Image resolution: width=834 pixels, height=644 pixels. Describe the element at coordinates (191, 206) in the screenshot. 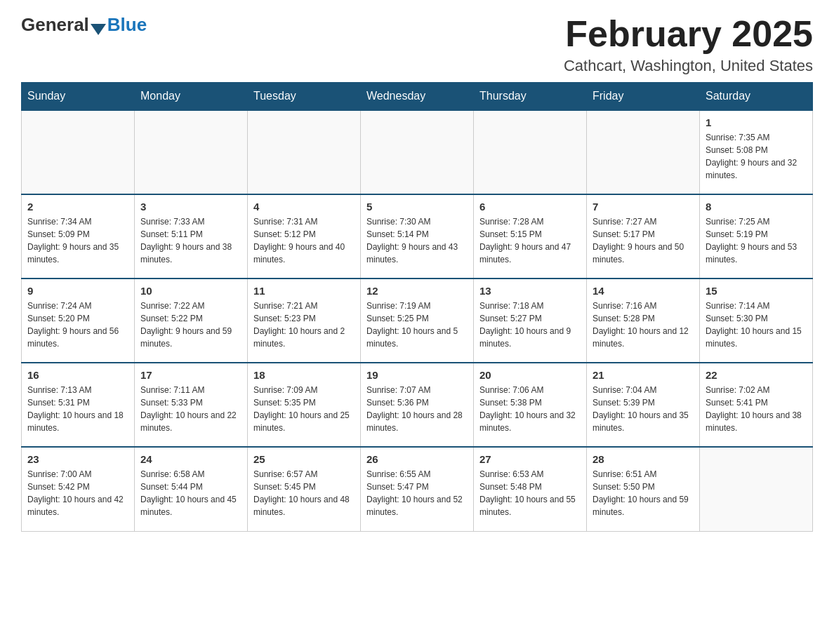

I see `day-number: 3` at that location.